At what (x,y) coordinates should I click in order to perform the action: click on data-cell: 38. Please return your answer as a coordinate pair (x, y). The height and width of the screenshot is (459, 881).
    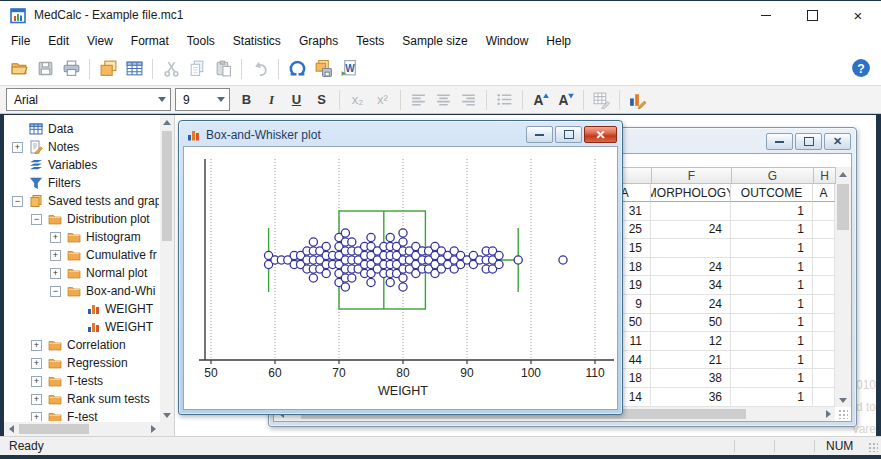
    Looking at the image, I should click on (691, 378).